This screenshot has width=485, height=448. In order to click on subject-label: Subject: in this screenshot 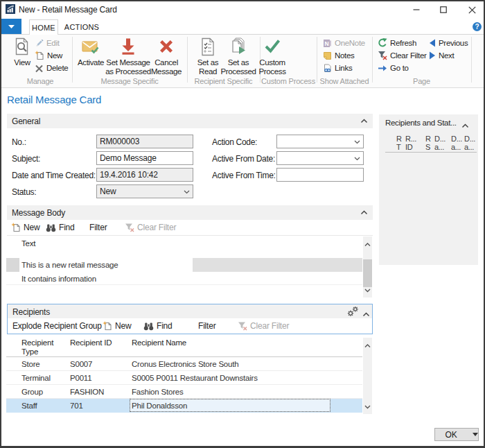, I will do `click(26, 159)`.